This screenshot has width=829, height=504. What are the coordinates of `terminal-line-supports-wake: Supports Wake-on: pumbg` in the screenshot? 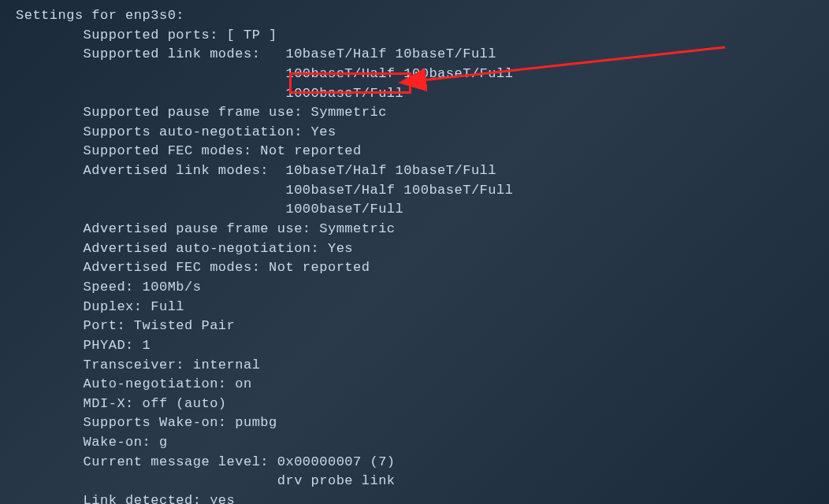 It's located at (414, 424).